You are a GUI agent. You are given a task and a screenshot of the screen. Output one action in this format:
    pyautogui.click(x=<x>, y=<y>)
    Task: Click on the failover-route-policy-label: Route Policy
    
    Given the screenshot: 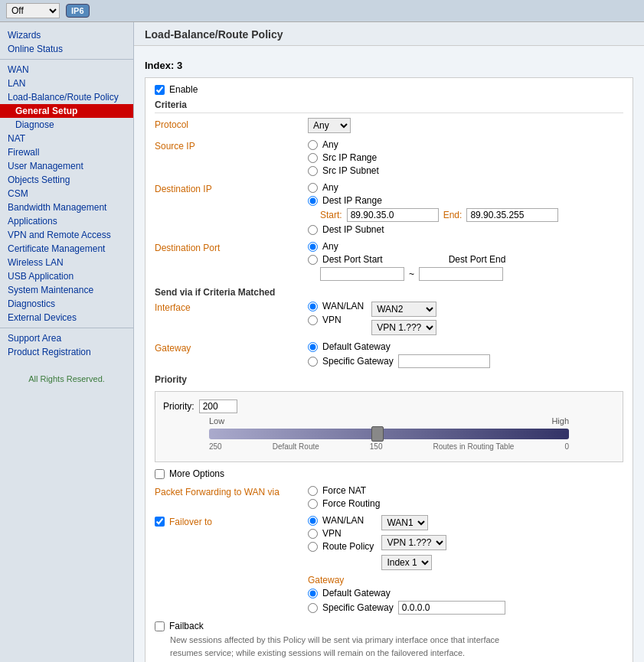 What is the action you would take?
    pyautogui.click(x=348, y=546)
    